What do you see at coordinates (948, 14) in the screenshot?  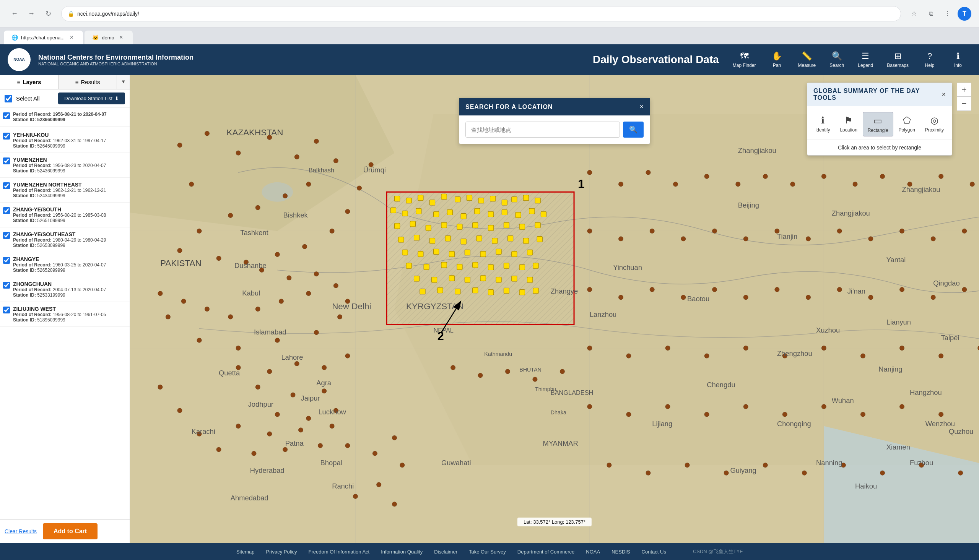 I see `browser-menu-button: ⋮` at bounding box center [948, 14].